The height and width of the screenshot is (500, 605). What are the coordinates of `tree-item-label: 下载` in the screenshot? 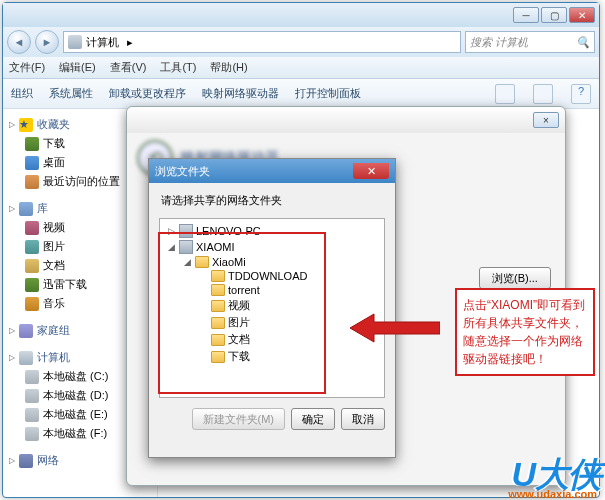 It's located at (239, 356).